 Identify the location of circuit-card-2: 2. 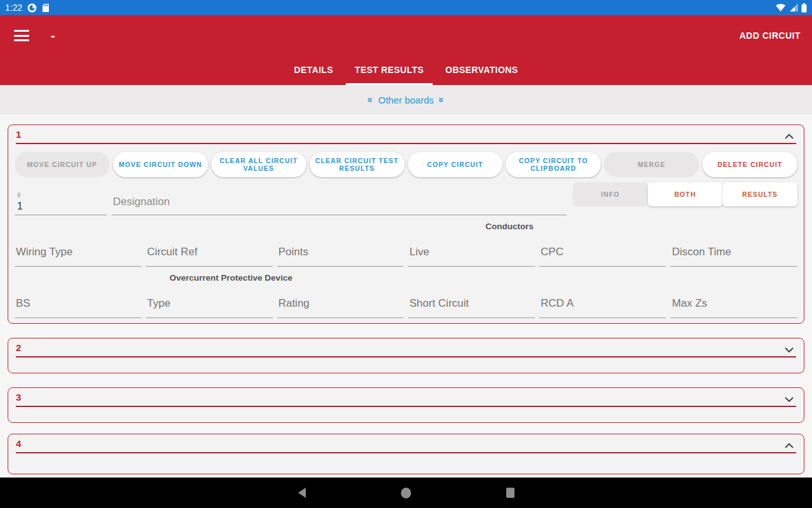
(406, 356).